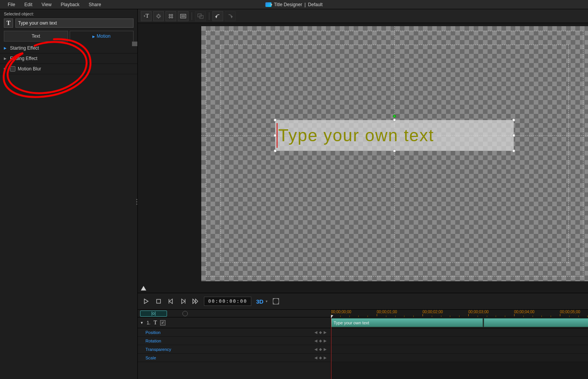  Describe the element at coordinates (68, 48) in the screenshot. I see `prop-starting-effect: ▶ Starting Effect` at that location.